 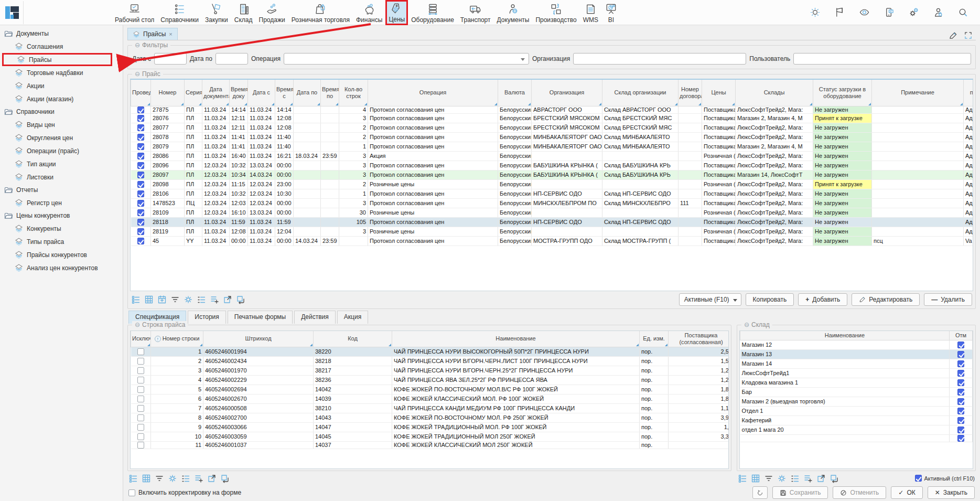 I want to click on sidebar-group-2: Отчеты, so click(x=61, y=190).